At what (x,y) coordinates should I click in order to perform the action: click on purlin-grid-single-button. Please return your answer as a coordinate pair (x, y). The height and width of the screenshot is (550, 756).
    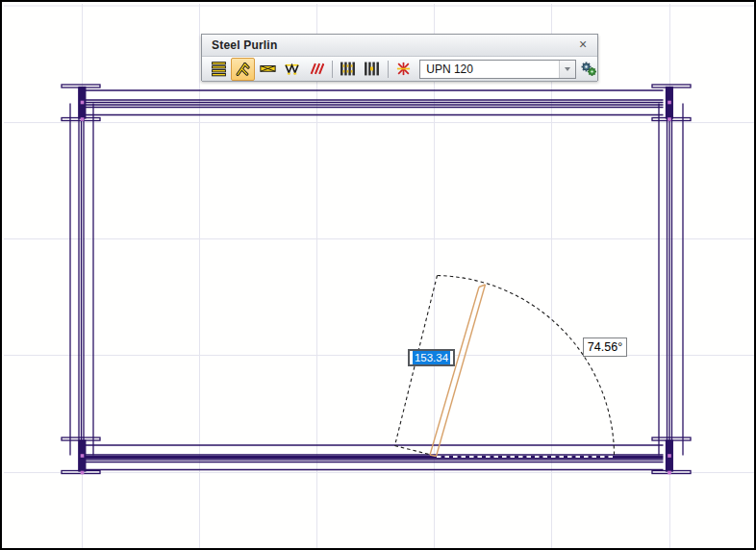
    Looking at the image, I should click on (371, 69).